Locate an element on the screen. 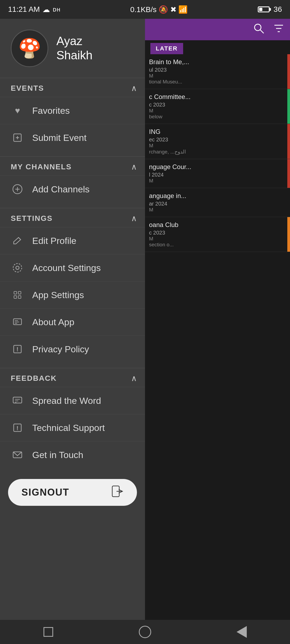 Image resolution: width=290 pixels, height=644 pixels. battery-level: 36 is located at coordinates (278, 9).